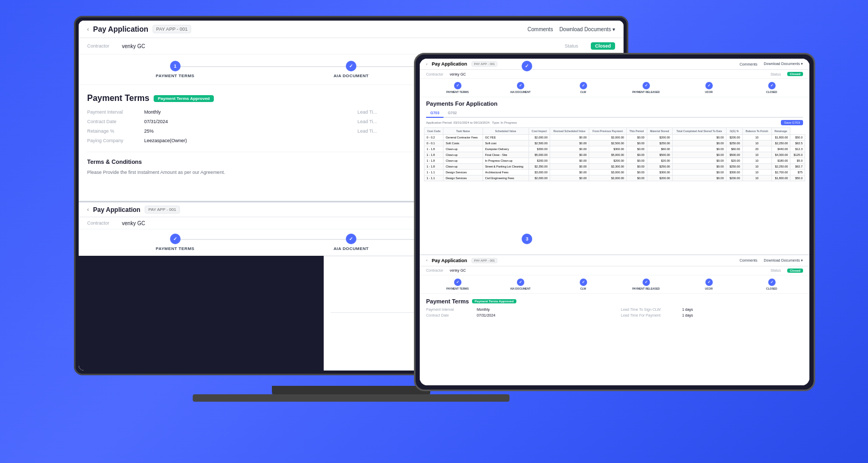 This screenshot has width=868, height=463. Describe the element at coordinates (659, 161) in the screenshot. I see `td-this-period: $20.00` at that location.